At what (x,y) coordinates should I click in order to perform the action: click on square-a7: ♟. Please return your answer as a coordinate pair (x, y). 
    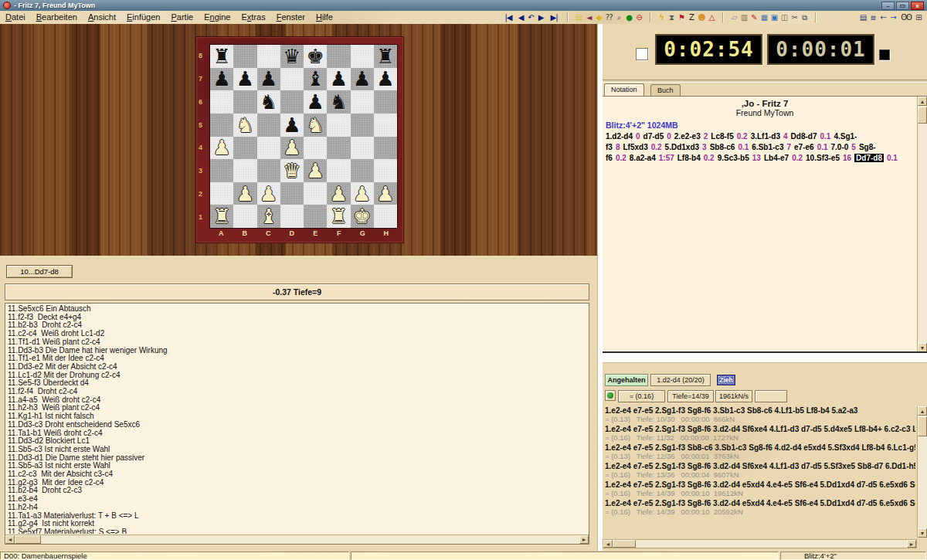
    Looking at the image, I should click on (222, 80).